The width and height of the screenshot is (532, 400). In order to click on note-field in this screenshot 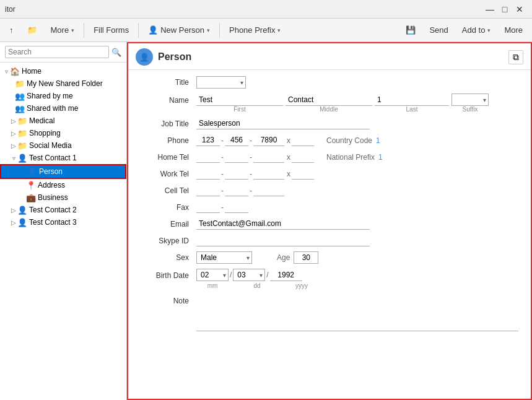, I will do `click(357, 313)`.